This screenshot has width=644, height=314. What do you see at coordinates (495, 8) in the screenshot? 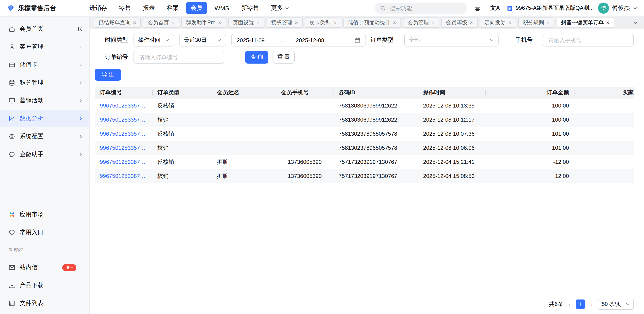
I see `translate-icon: 文A` at bounding box center [495, 8].